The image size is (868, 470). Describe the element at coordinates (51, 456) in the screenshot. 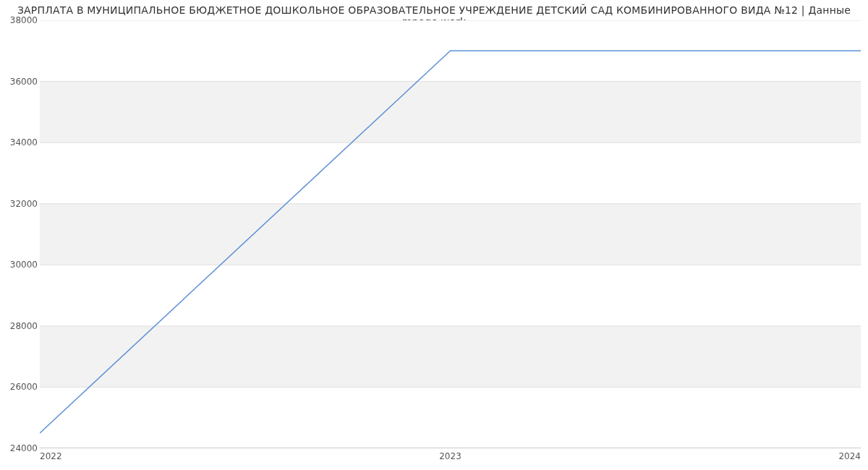

I see `x-tick-label: 2022` at that location.